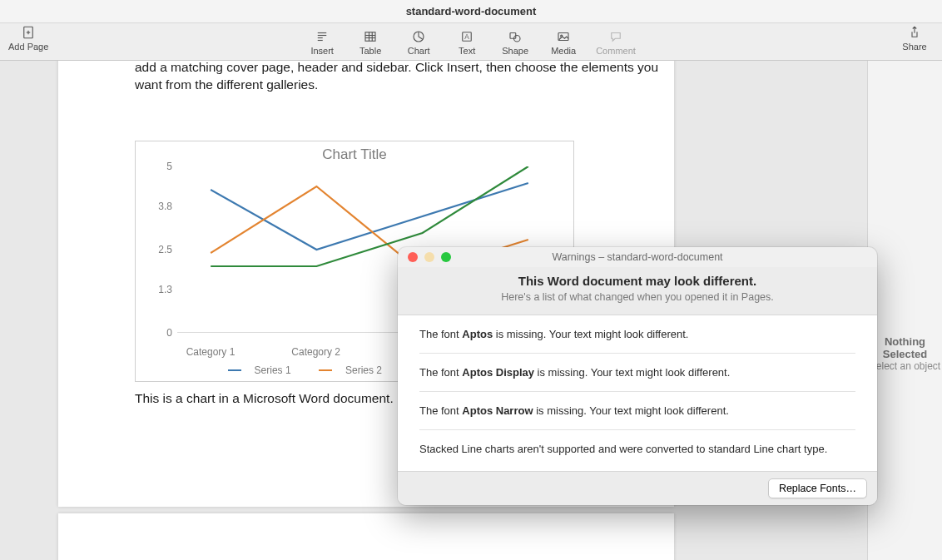 This screenshot has width=942, height=560. What do you see at coordinates (467, 37) in the screenshot?
I see `text-icon: A` at bounding box center [467, 37].